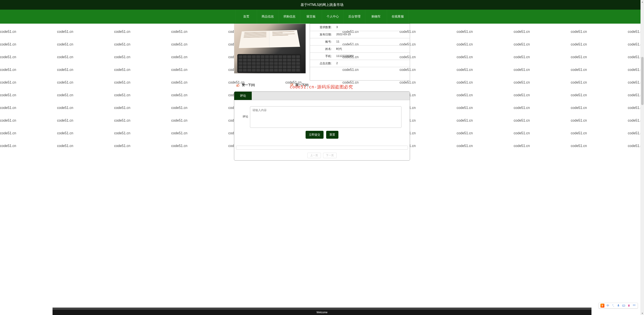 This screenshot has width=644, height=315. What do you see at coordinates (314, 155) in the screenshot?
I see `prev-page-button: 上一页` at bounding box center [314, 155].